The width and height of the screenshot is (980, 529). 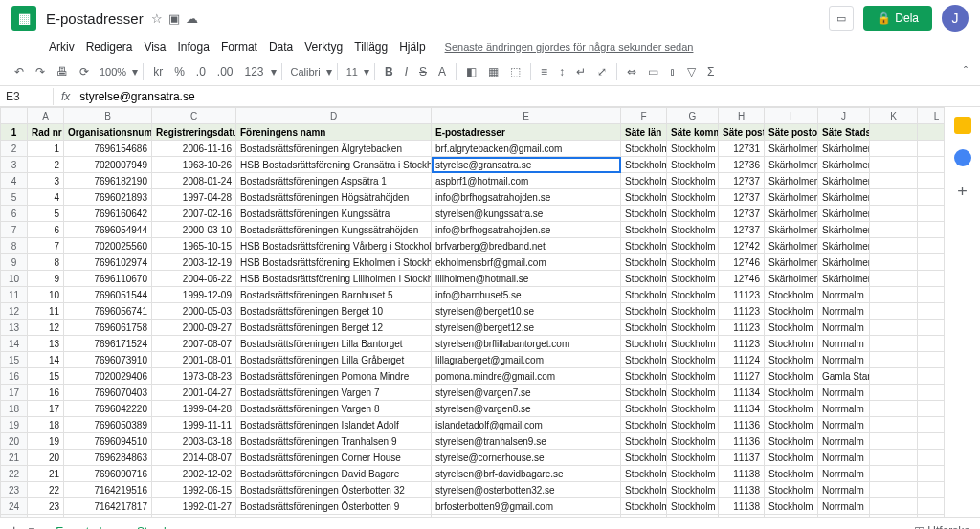 I want to click on font-select: Calibri, so click(x=306, y=72).